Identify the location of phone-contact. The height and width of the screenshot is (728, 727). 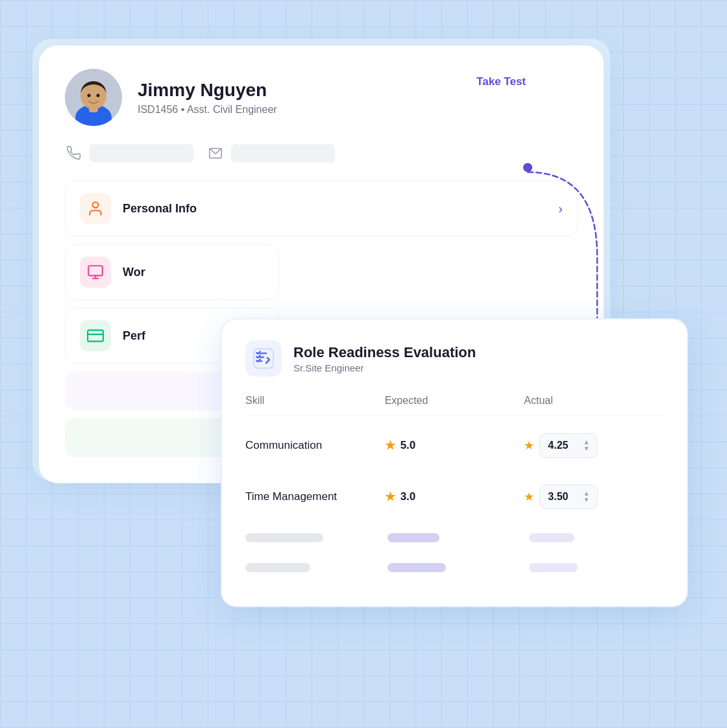
(129, 153).